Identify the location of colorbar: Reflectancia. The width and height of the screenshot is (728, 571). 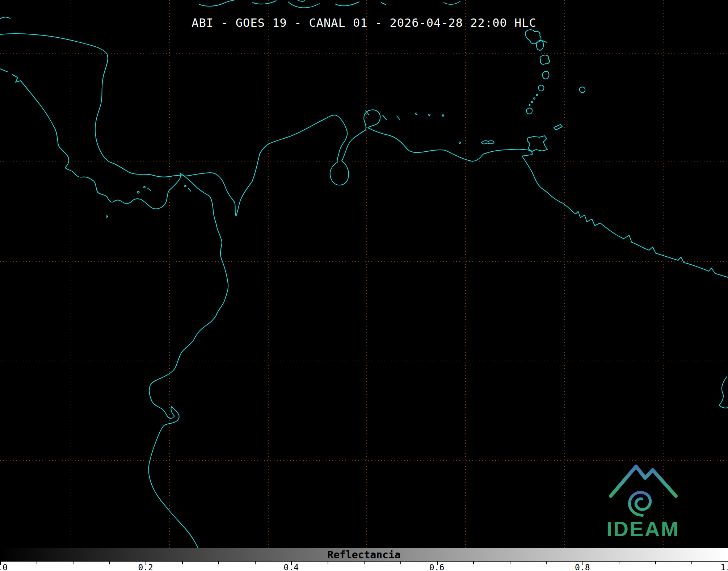
(364, 555).